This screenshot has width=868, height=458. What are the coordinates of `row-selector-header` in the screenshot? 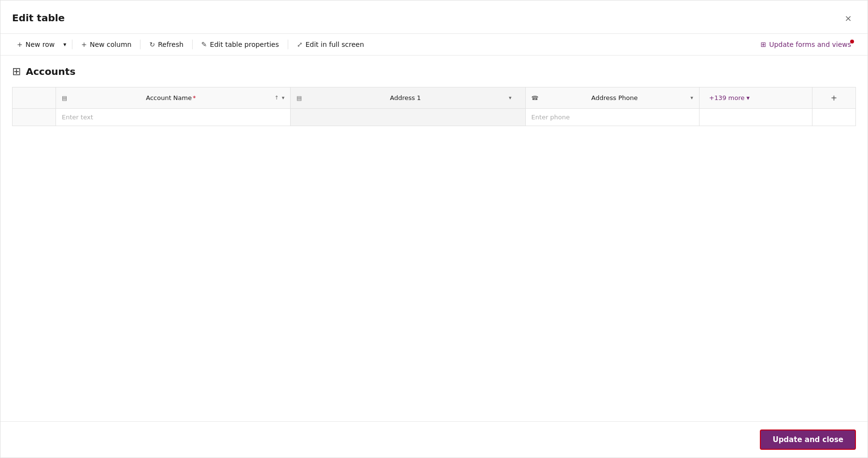 It's located at (34, 98).